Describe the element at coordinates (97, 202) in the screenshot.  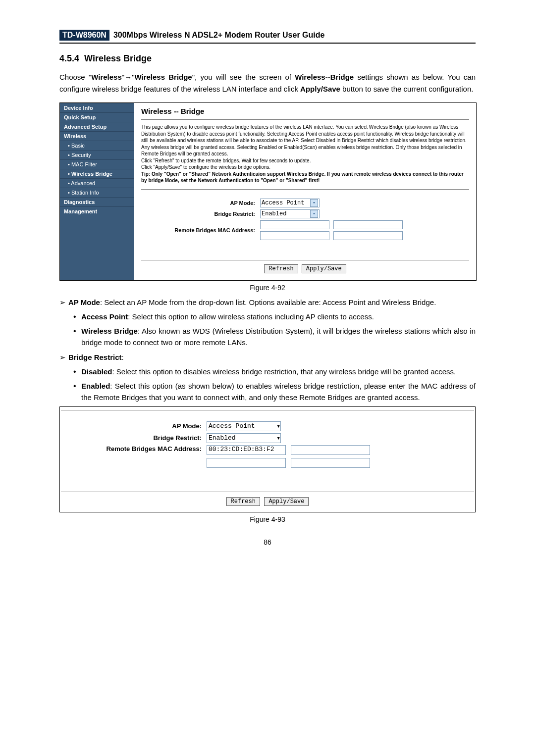
I see `sidebar-item: Diagnostics` at that location.